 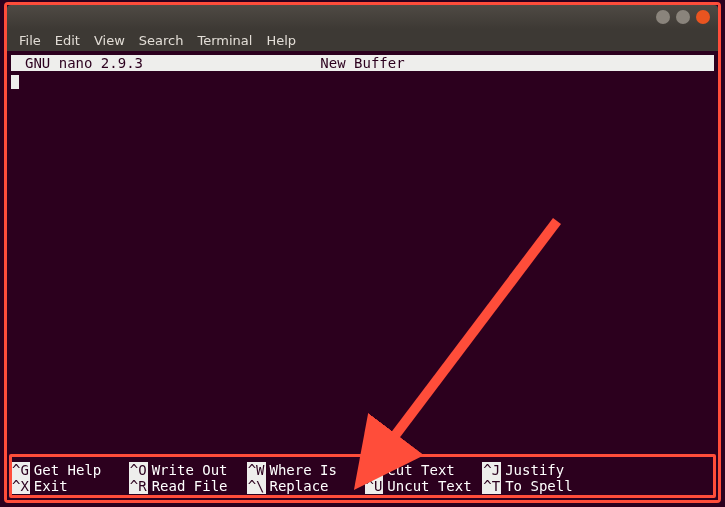 What do you see at coordinates (68, 470) in the screenshot?
I see `shortcut-get-help: ^GGet Help` at bounding box center [68, 470].